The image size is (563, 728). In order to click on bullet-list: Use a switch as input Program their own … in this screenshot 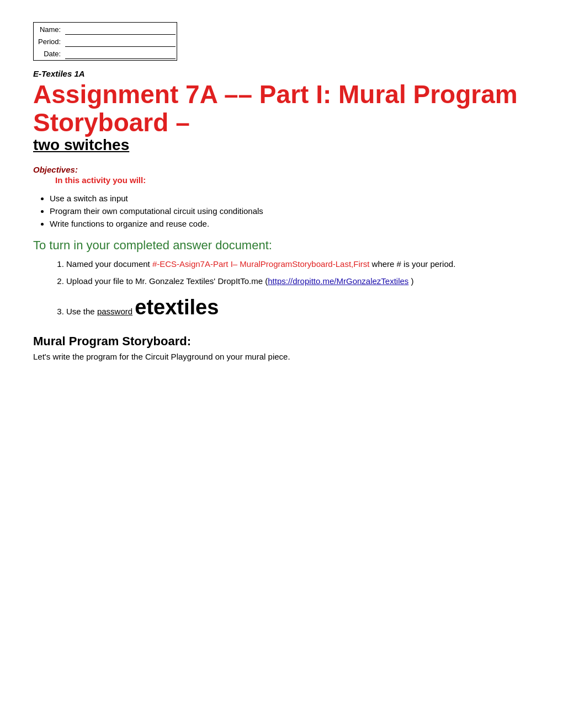, I will do `click(290, 211)`.